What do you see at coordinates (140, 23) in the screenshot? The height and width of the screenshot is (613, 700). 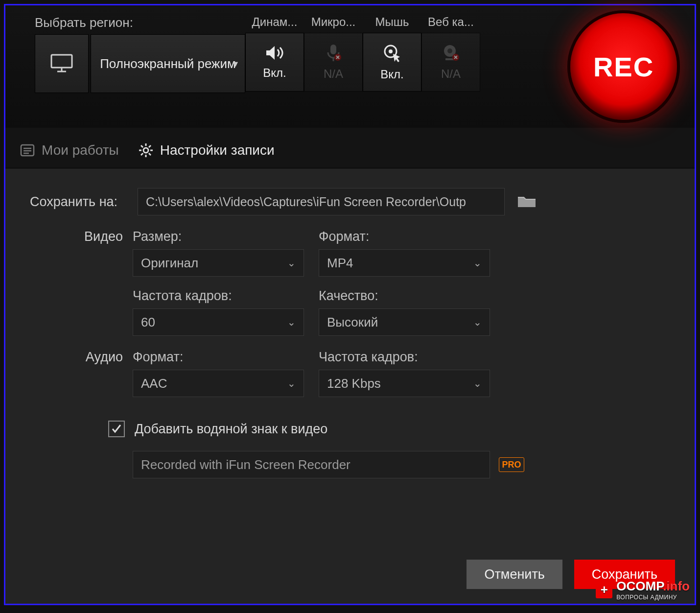 I see `region-label: Выбрать регион:` at bounding box center [140, 23].